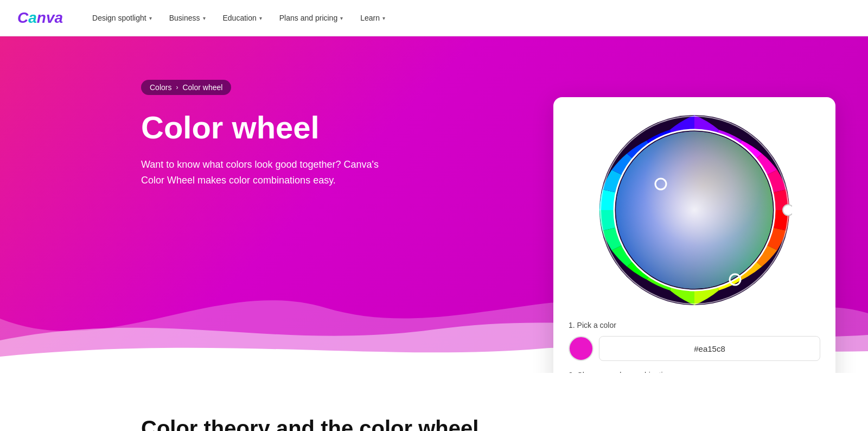  What do you see at coordinates (694, 325) in the screenshot?
I see `step1-label: 1. Pick a color` at bounding box center [694, 325].